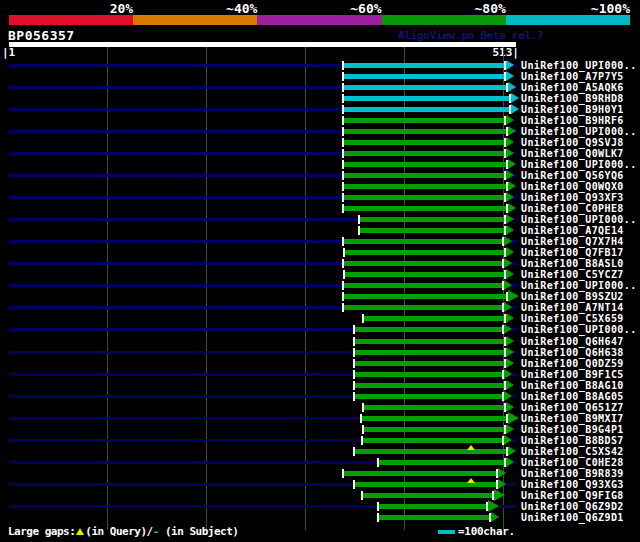 The height and width of the screenshot is (542, 640). Describe the element at coordinates (610, 8) in the screenshot. I see `scale-label: ~100%` at that location.